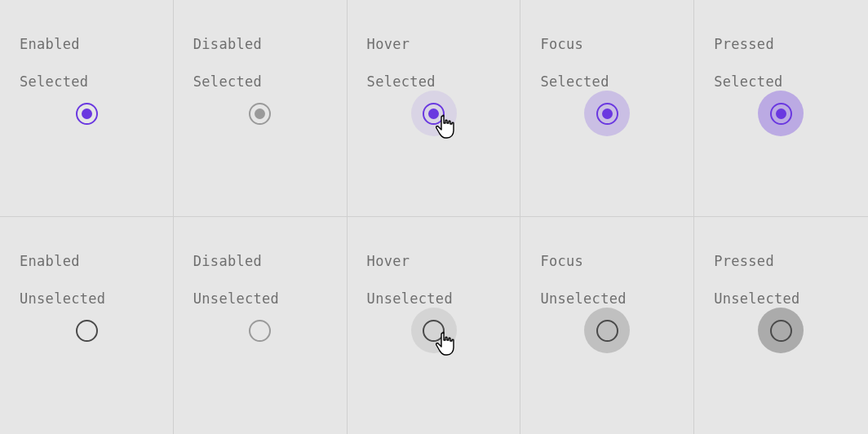 The width and height of the screenshot is (868, 434). What do you see at coordinates (263, 54) in the screenshot?
I see `state-label: Disabled Selected` at bounding box center [263, 54].